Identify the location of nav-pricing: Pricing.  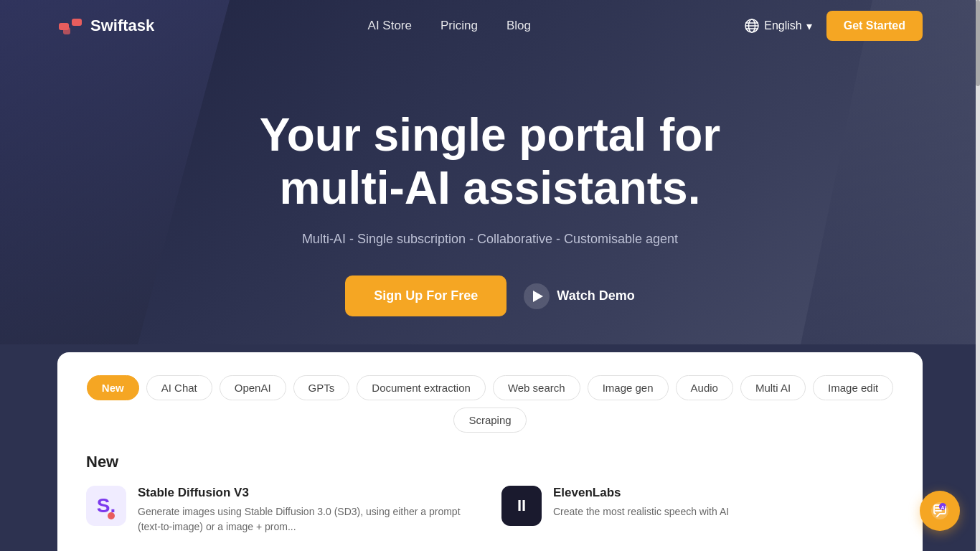
(459, 26).